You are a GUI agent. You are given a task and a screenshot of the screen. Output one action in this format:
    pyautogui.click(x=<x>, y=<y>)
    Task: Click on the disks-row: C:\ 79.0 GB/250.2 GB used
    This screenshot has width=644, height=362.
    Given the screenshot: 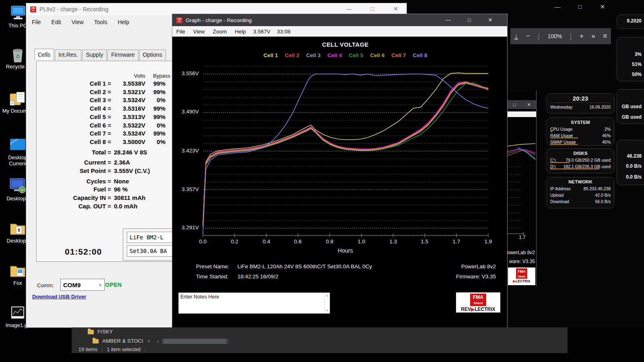 What is the action you would take?
    pyautogui.click(x=580, y=160)
    